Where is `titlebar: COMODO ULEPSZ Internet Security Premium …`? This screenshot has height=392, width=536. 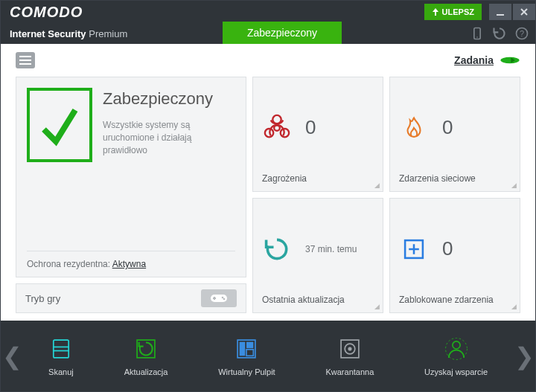 titlebar: COMODO ULEPSZ Internet Security Premium … is located at coordinates (268, 22).